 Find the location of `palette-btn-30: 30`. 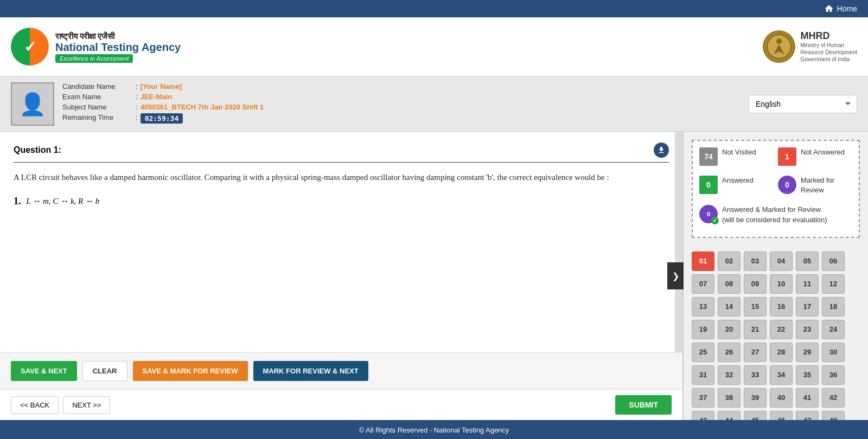

palette-btn-30: 30 is located at coordinates (833, 352).